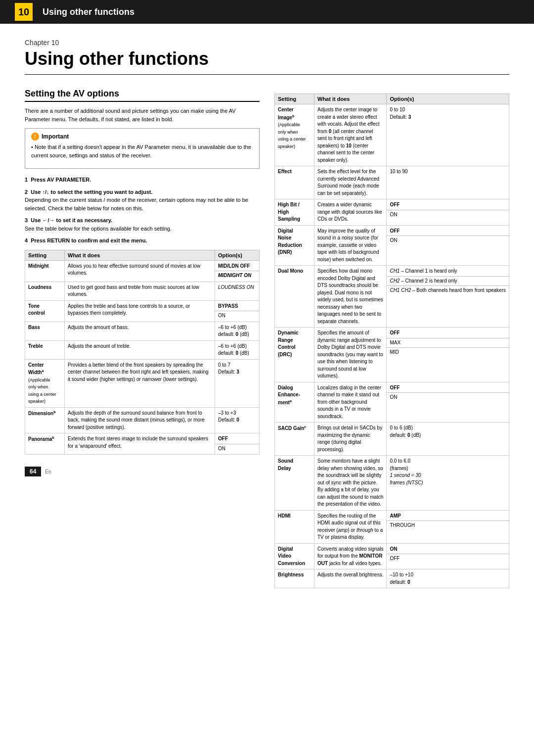 The image size is (534, 756). Describe the element at coordinates (142, 271) in the screenshot. I see `table-row: Midnight Allows you to hear effective su…` at that location.